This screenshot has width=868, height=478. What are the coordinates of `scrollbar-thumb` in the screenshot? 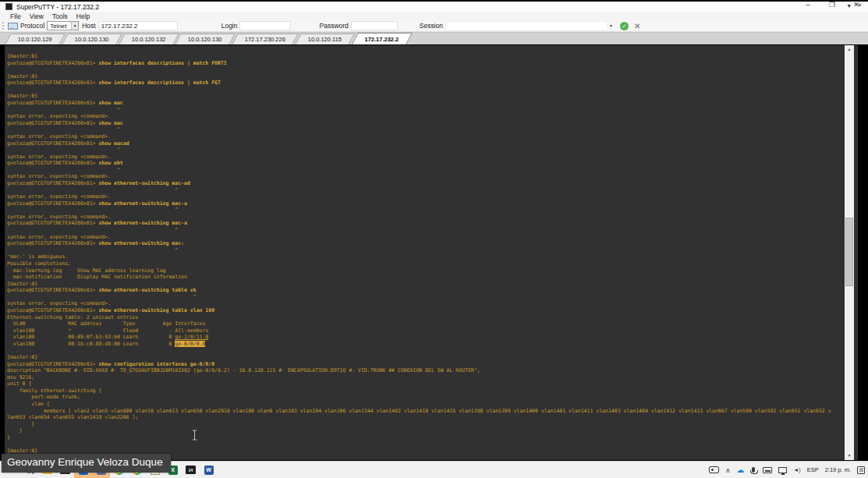 It's located at (849, 252).